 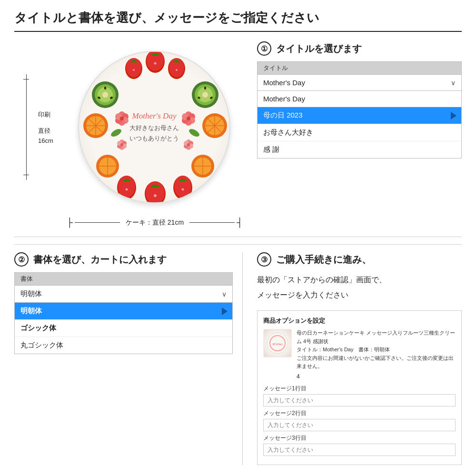 I want to click on product-preview-row: M'sDay 母の日カーネーションケーキ メッセージ入りフルーツ三種生クリーム …, so click(x=359, y=355).